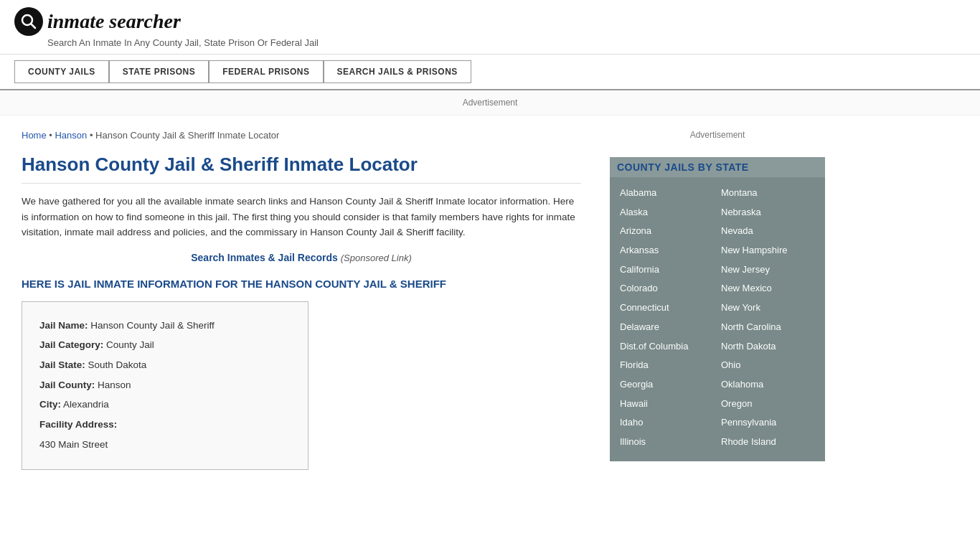  I want to click on state-link: Alabama, so click(667, 194).